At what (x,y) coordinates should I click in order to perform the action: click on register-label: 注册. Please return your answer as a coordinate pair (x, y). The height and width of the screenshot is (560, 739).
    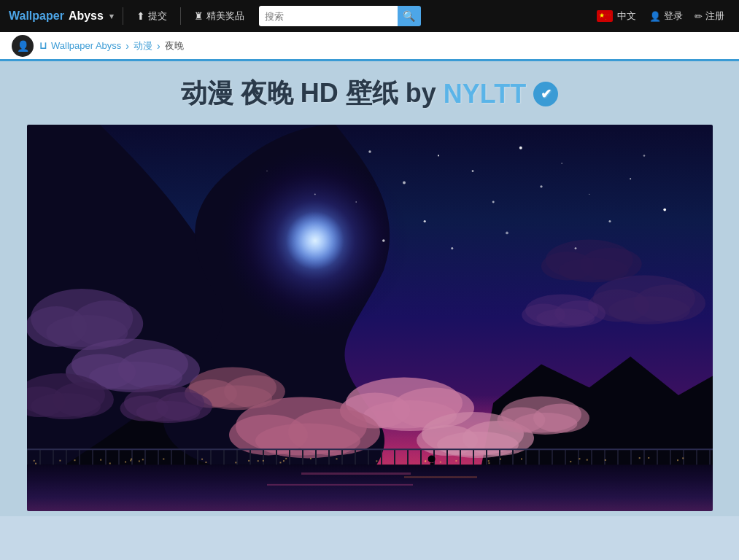
    Looking at the image, I should click on (715, 16).